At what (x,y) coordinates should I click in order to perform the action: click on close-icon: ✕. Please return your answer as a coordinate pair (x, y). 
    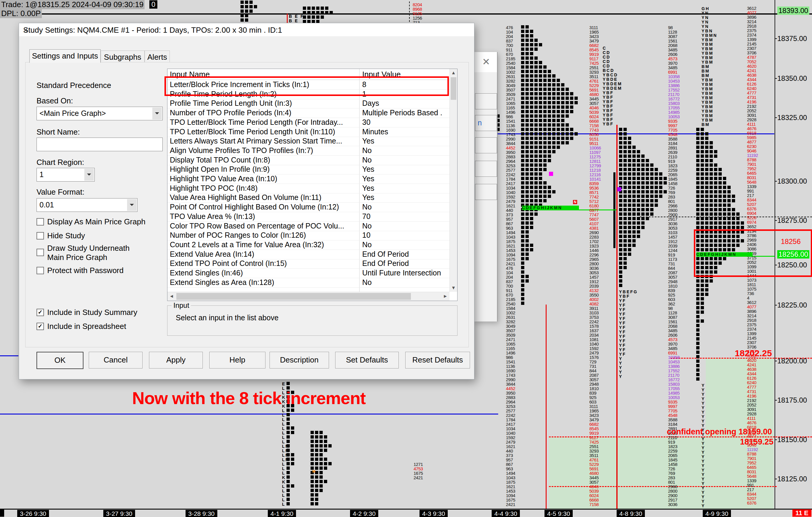
    Looking at the image, I should click on (486, 62).